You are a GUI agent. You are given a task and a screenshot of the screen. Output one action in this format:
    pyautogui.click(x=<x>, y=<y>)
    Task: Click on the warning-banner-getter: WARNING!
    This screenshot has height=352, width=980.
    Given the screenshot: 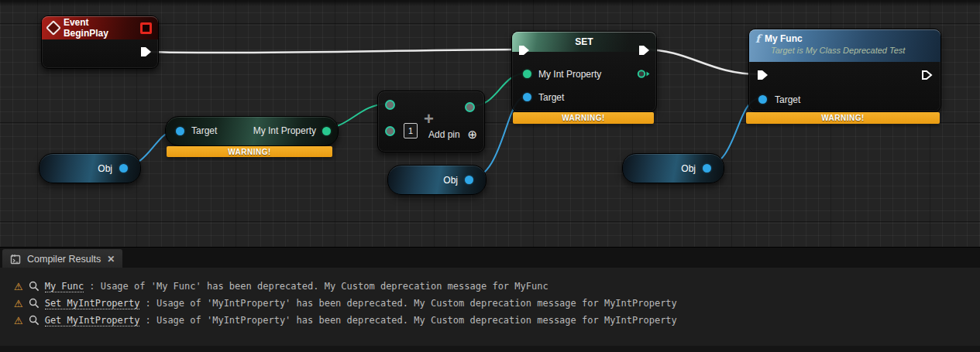 What is the action you would take?
    pyautogui.click(x=249, y=152)
    